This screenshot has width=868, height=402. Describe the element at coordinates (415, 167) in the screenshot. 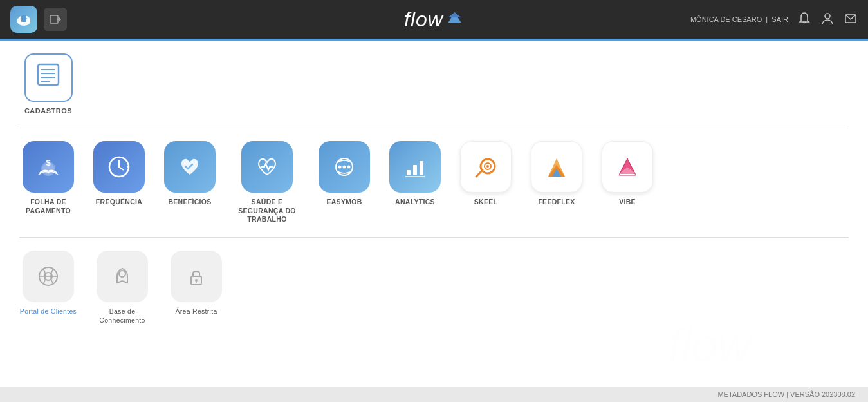

I see `analytics-icon-box` at that location.